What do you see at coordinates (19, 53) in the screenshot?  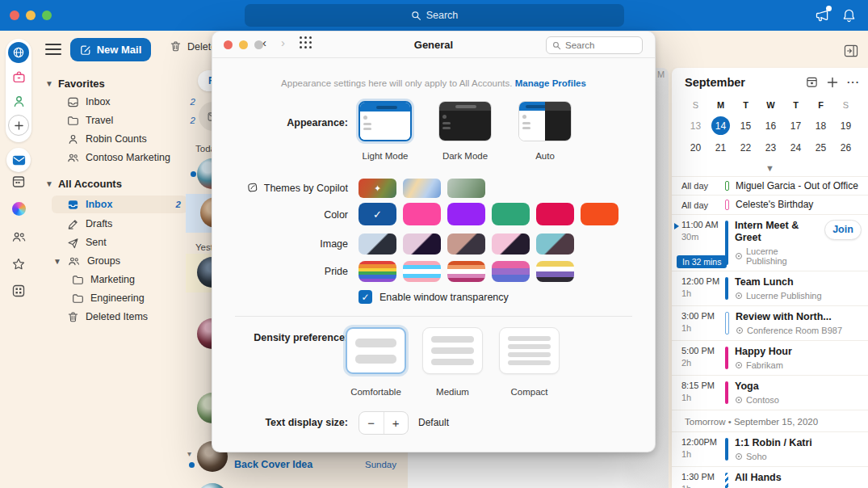 I see `account-globe-icon` at bounding box center [19, 53].